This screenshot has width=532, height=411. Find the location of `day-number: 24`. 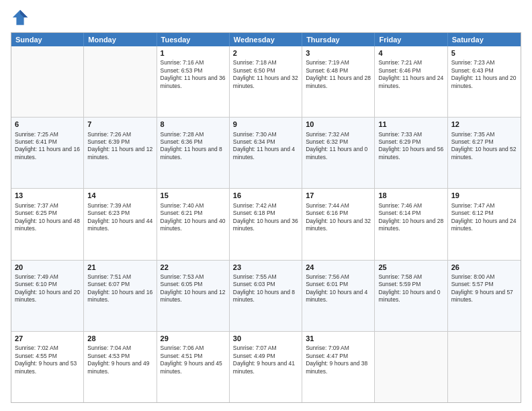

day-number: 24 is located at coordinates (339, 267).